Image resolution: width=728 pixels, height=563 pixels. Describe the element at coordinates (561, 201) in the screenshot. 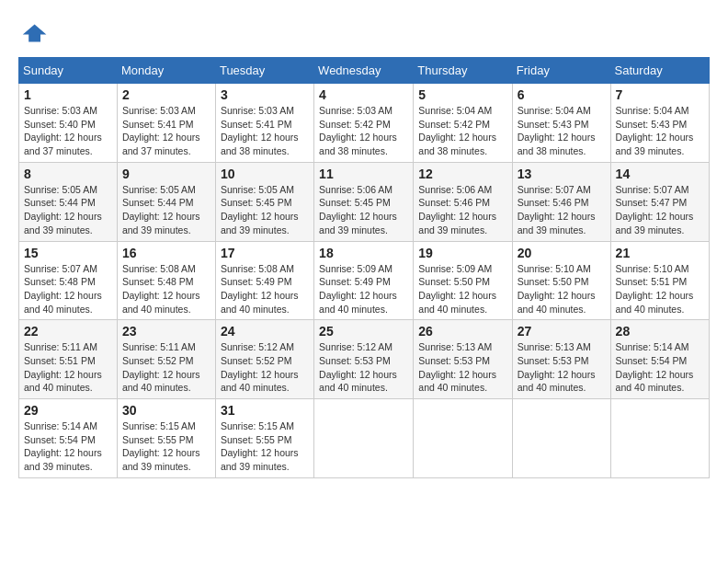

I see `calendar-cell: 13Sunrise: 5:07 AMSunset: 5:46 PMDayligh…` at that location.